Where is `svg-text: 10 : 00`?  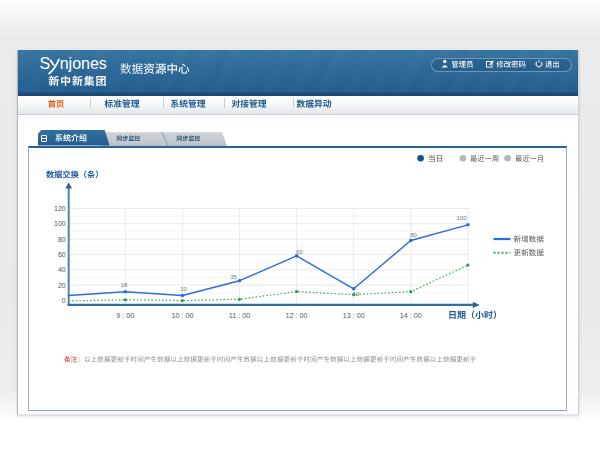
svg-text: 10 : 00 is located at coordinates (182, 316).